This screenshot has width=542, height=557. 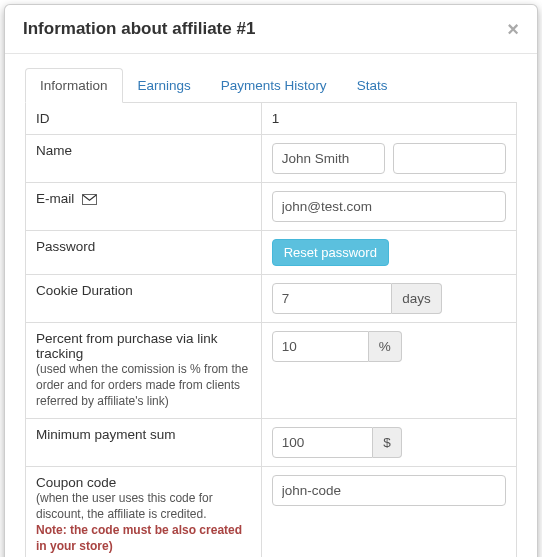 What do you see at coordinates (389, 490) in the screenshot?
I see `coupon-code-input` at bounding box center [389, 490].